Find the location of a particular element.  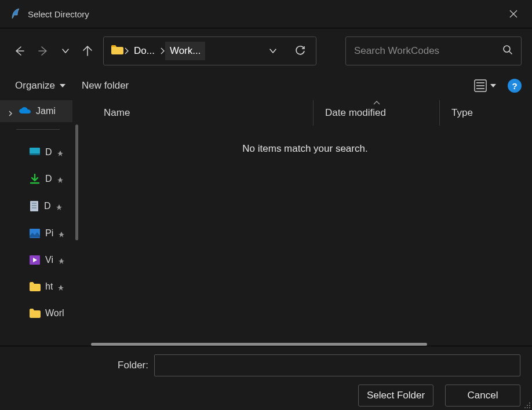

desktop-icon is located at coordinates (35, 152).